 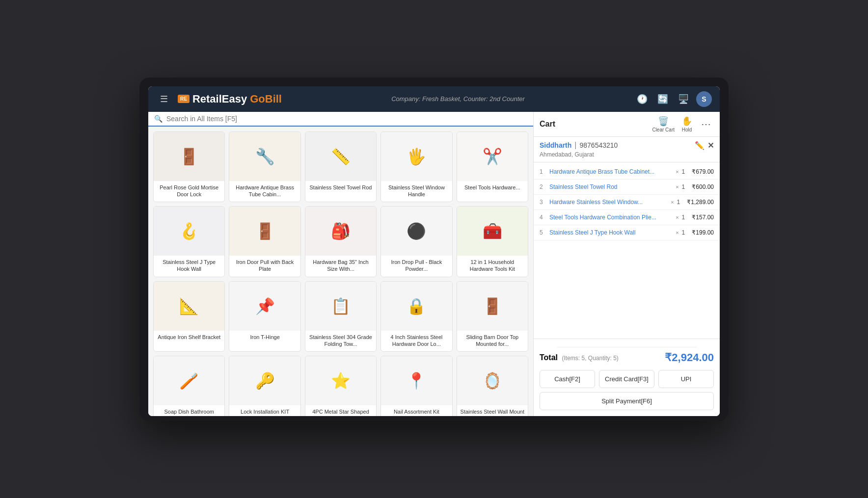 What do you see at coordinates (265, 167) in the screenshot?
I see `product-card: 🔧 Hardware Antique Brass Tube Cabin...` at bounding box center [265, 167].